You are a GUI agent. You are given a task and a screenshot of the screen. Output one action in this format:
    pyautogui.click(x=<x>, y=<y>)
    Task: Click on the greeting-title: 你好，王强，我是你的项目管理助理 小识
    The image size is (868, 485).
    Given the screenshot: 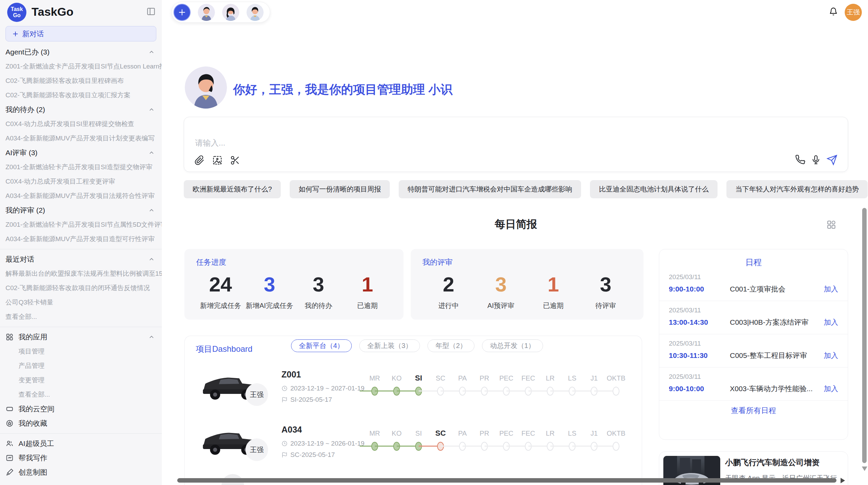 What is the action you would take?
    pyautogui.click(x=343, y=90)
    